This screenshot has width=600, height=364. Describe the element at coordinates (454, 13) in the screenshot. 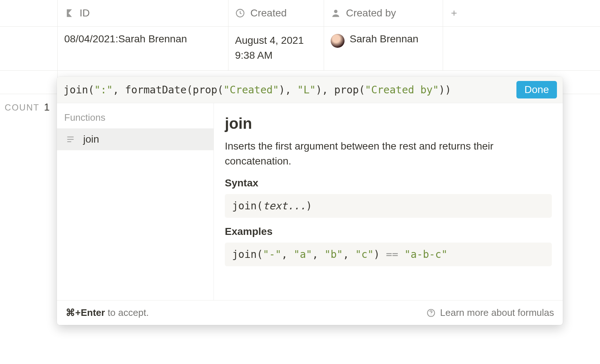

I see `add-column-button` at that location.